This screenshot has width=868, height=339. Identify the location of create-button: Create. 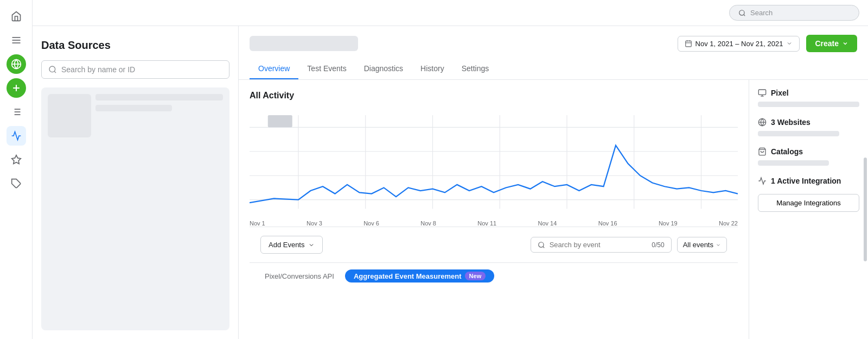
(832, 43).